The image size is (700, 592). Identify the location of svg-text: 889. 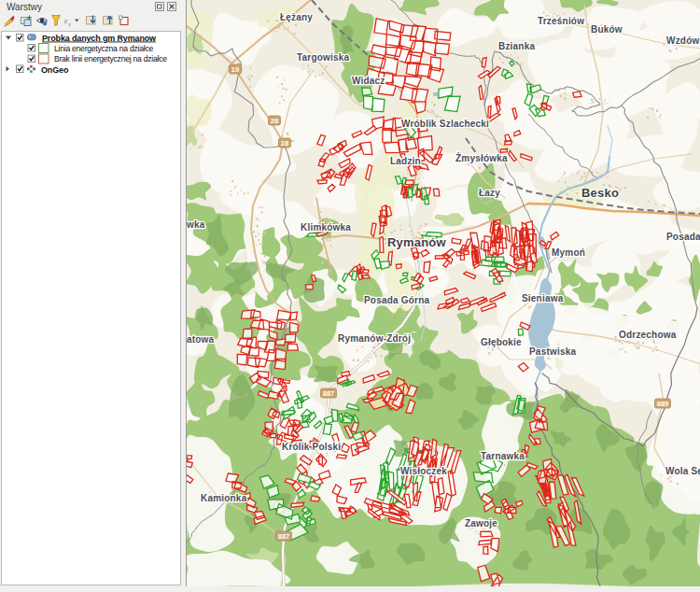
(663, 403).